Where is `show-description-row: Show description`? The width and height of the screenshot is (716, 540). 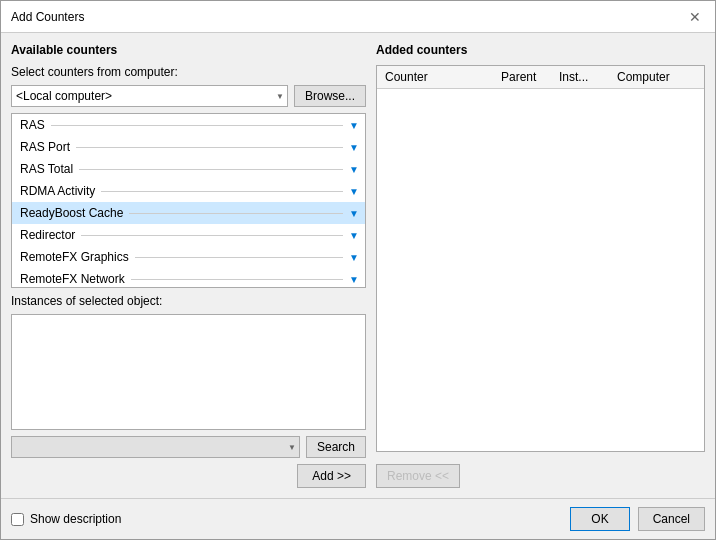
show-description-row: Show description is located at coordinates (66, 519).